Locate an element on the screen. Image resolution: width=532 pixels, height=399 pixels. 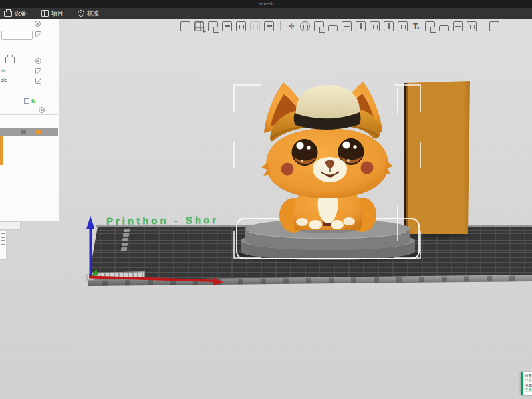
arrange-icon is located at coordinates (227, 27).